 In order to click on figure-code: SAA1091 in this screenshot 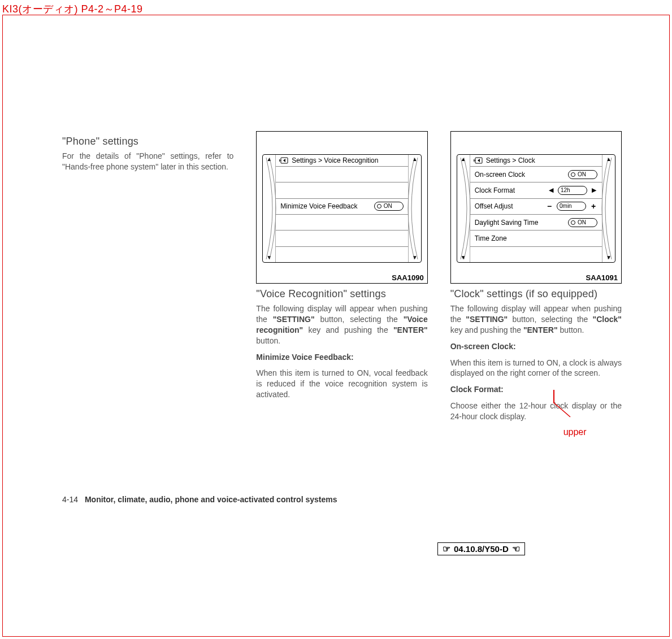, I will do `click(602, 278)`.